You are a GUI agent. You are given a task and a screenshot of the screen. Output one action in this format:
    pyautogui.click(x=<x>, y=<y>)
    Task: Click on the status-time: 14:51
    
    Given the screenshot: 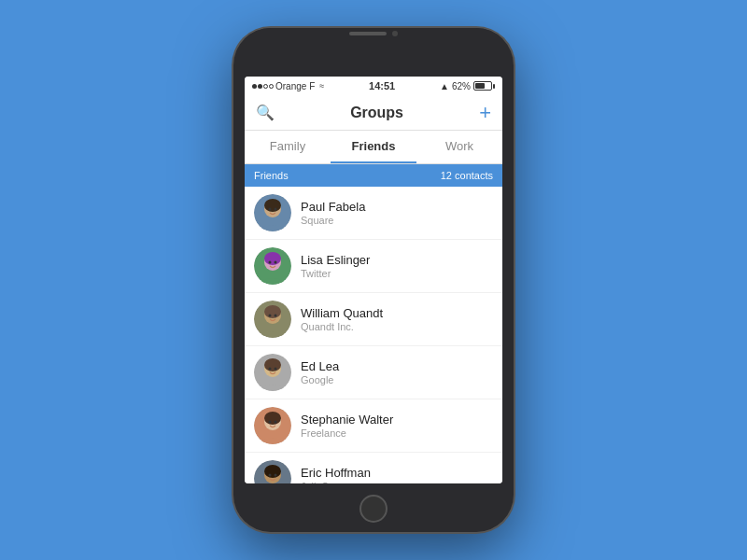 What is the action you would take?
    pyautogui.click(x=382, y=86)
    